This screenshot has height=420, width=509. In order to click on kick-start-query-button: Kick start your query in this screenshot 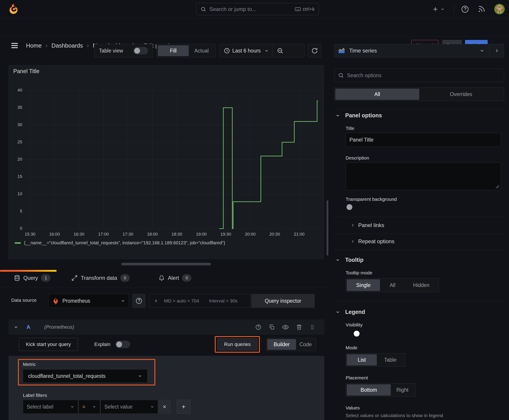, I will do `click(48, 345)`.